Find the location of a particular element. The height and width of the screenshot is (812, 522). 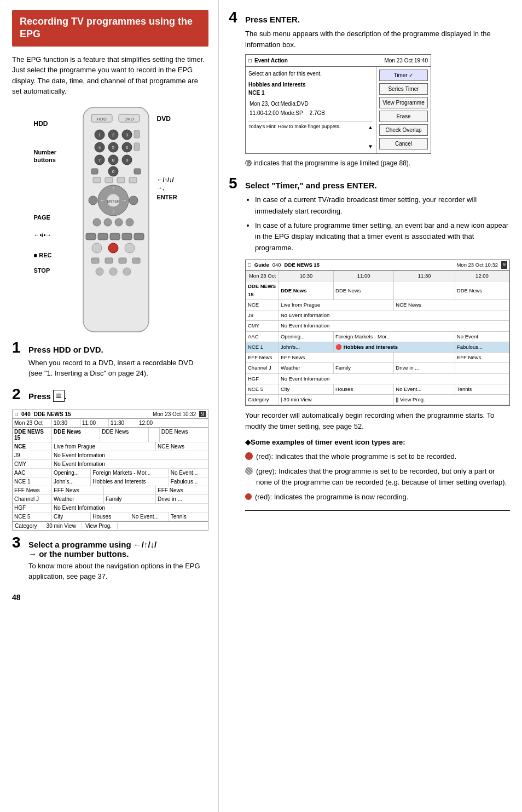

bottom-divider is located at coordinates (378, 510).